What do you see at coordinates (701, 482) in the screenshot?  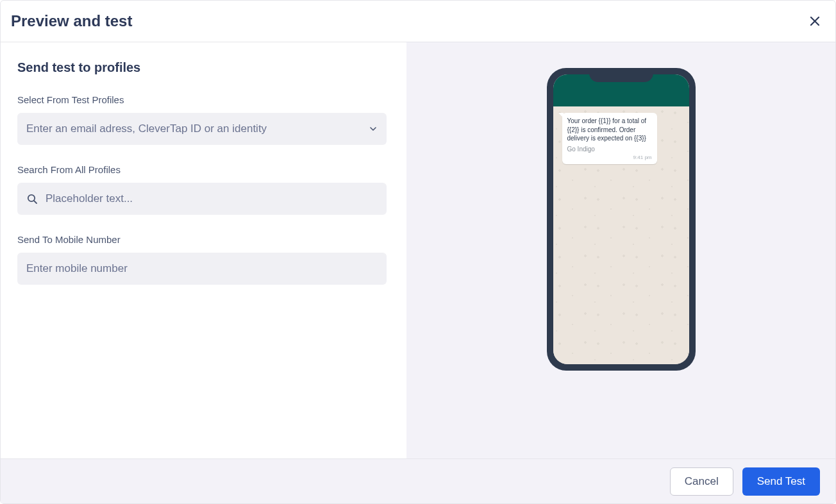 I see `cancel-button: Cancel` at bounding box center [701, 482].